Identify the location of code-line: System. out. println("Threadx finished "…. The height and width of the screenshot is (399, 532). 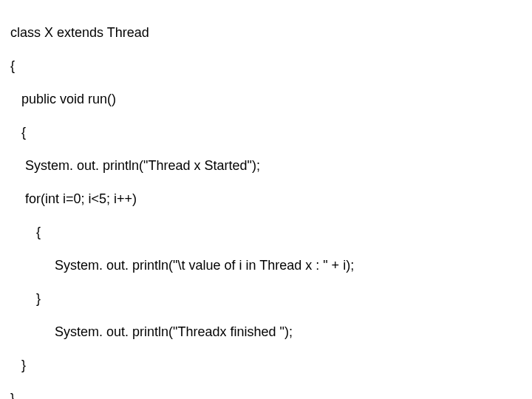
(266, 332).